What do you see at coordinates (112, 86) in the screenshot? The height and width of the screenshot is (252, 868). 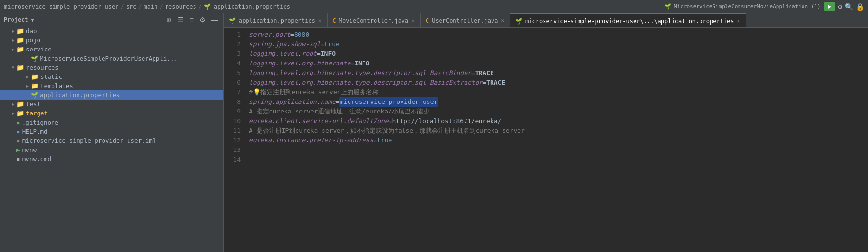 I see `sidebar-item-templates: ▶ 📁 templates` at bounding box center [112, 86].